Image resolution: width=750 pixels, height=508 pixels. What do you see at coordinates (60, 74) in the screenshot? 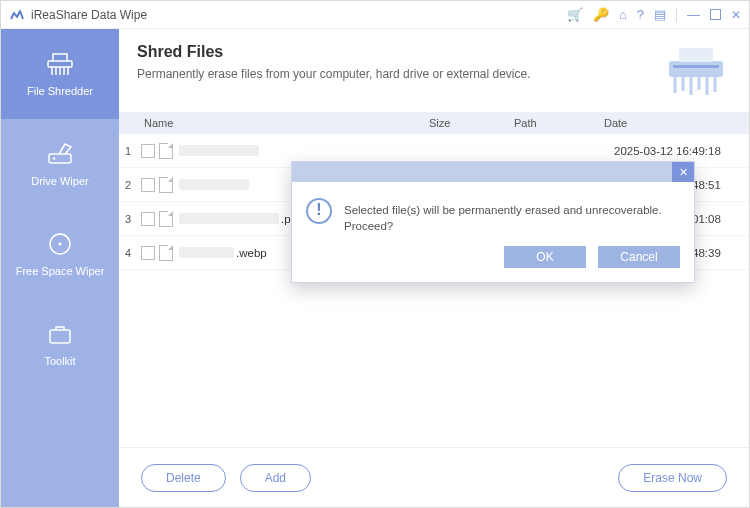
I see `sidebar-item-file-shredder: File Shredder` at bounding box center [60, 74].